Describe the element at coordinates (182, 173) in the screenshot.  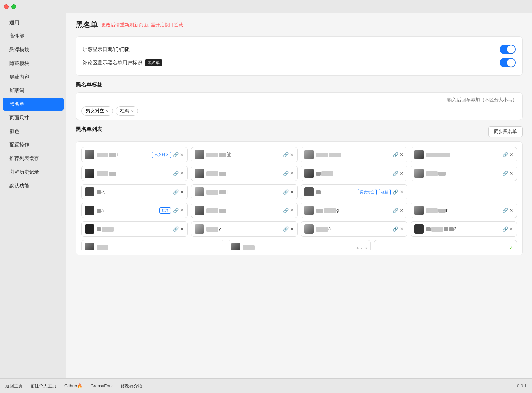
I see `delete-icon-4: ✕` at that location.